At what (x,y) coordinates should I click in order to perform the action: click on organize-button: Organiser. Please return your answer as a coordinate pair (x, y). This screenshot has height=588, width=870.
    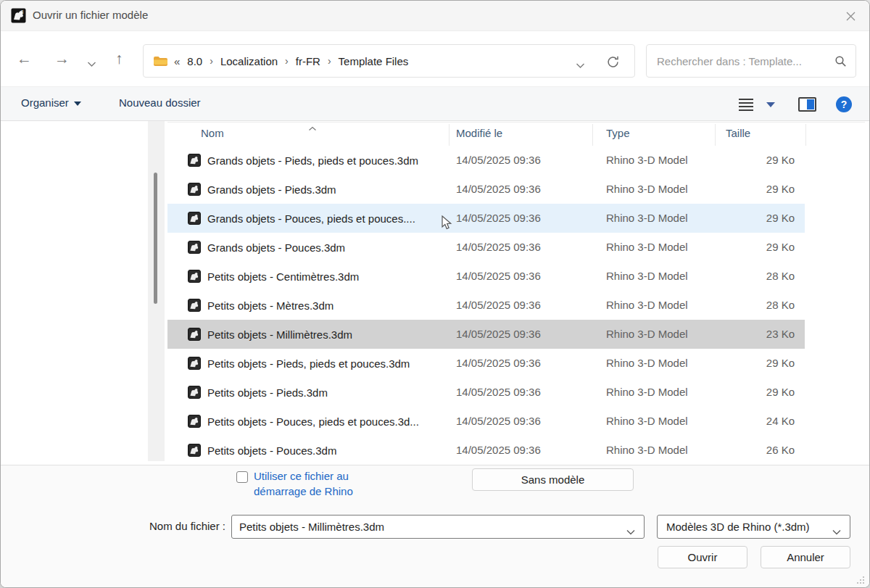
    Looking at the image, I should click on (51, 103).